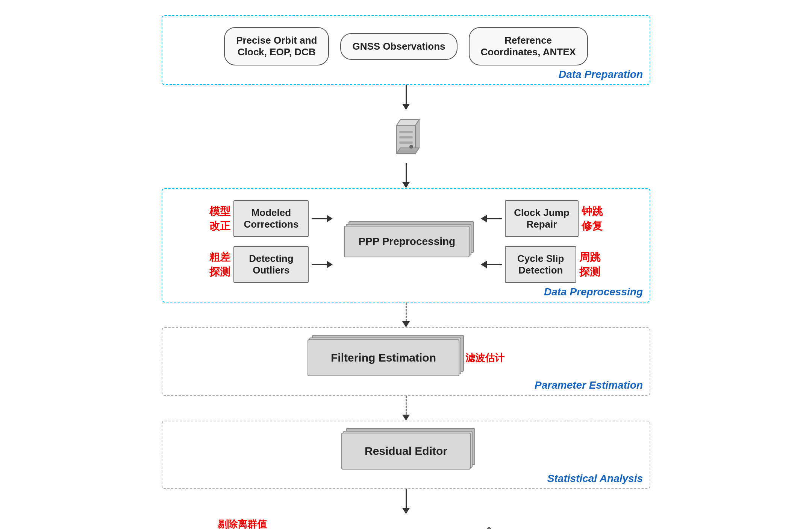 This screenshot has height=529, width=812. Describe the element at coordinates (406, 245) in the screenshot. I see `data-preproc-section: 模型改正 ModeledCorrections 粗差探测 DetectingOu…` at that location.